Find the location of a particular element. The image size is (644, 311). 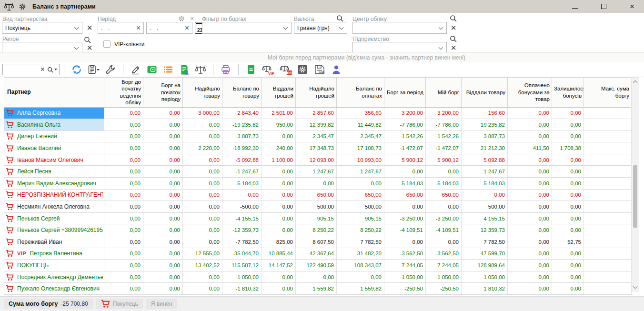

person-button is located at coordinates (336, 70).